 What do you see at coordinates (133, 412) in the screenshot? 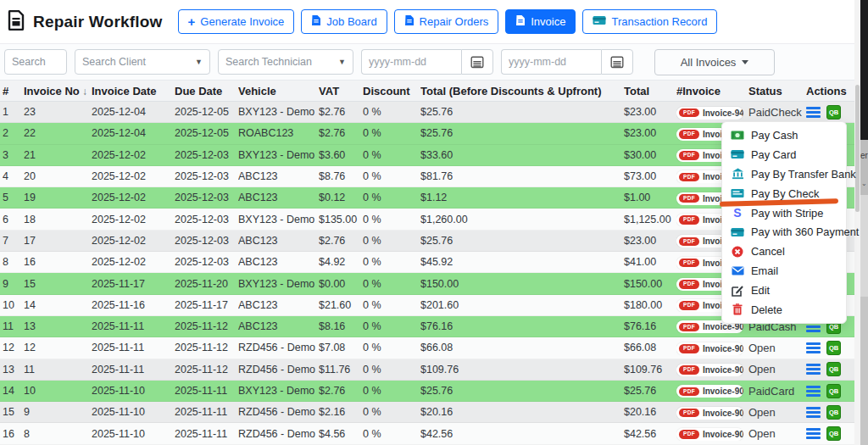
I see `invoice-date: 2025-11-10` at bounding box center [133, 412].